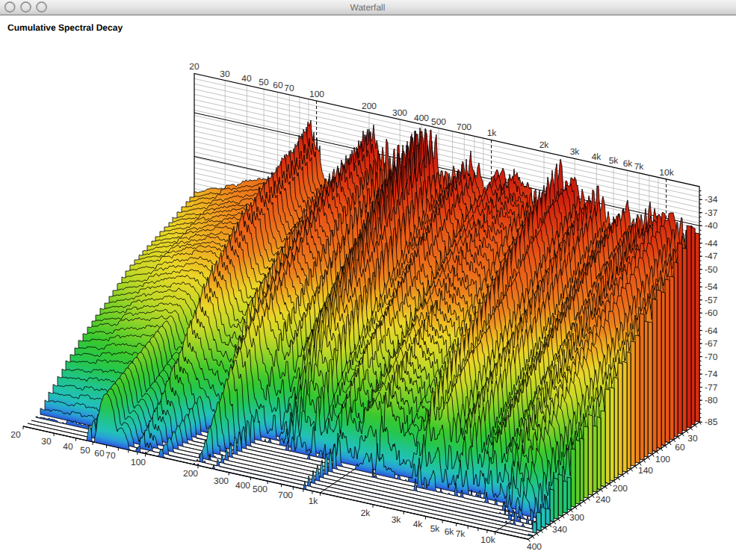 This screenshot has width=736, height=560. Describe the element at coordinates (560, 529) in the screenshot. I see `svg-text: 340` at that location.